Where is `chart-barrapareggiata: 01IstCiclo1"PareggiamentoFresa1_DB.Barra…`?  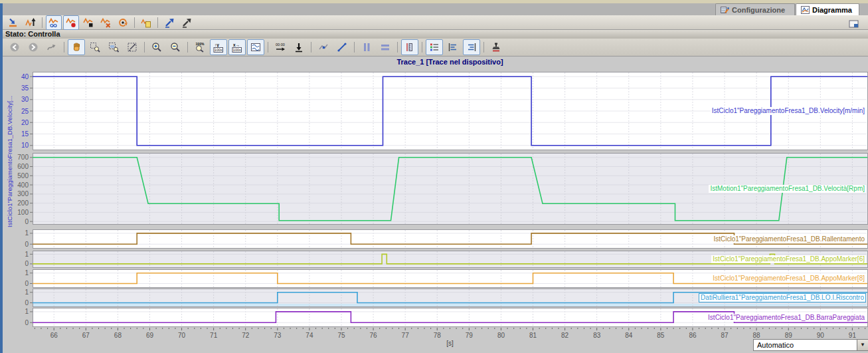
chart-barrapareggiata: 01IstCiclo1"PareggiamentoFresa1_DB.Barra… is located at coordinates (436, 318).